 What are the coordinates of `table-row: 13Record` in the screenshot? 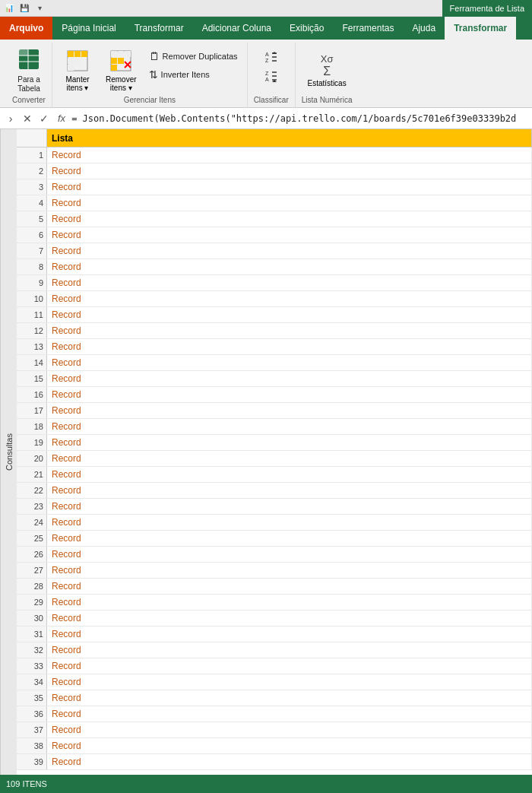 It's located at (274, 347).